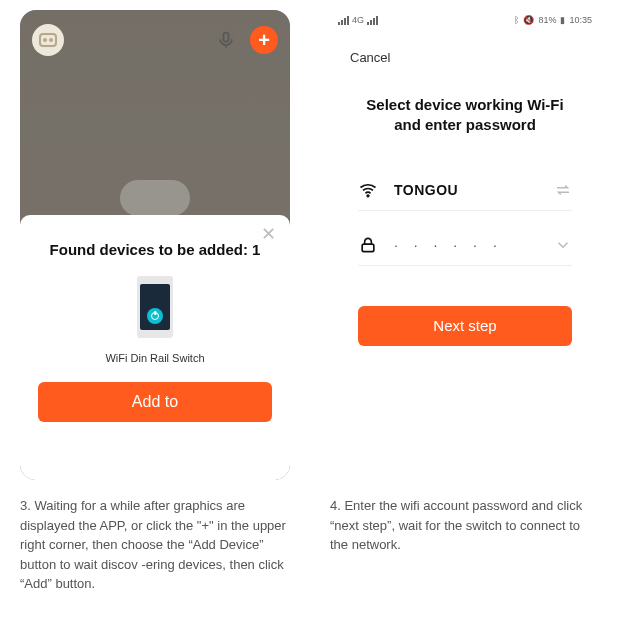 The width and height of the screenshot is (640, 623). I want to click on sheet-title: Found devices to be added: 1, so click(156, 250).